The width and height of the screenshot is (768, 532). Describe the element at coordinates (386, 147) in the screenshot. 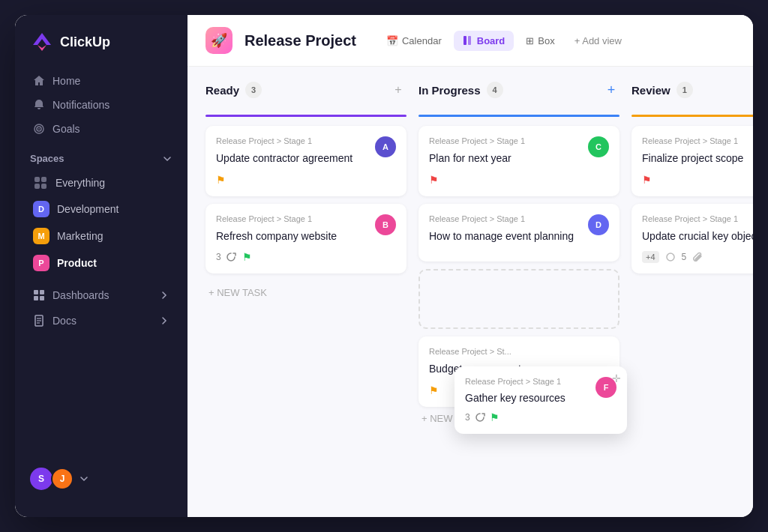

I see `card-c1-avatar: A` at that location.